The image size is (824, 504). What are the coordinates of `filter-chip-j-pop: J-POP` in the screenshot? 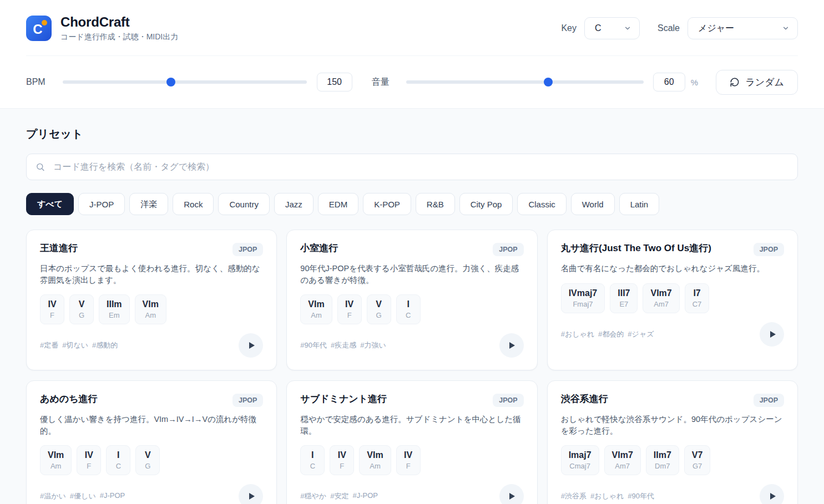 It's located at (102, 204).